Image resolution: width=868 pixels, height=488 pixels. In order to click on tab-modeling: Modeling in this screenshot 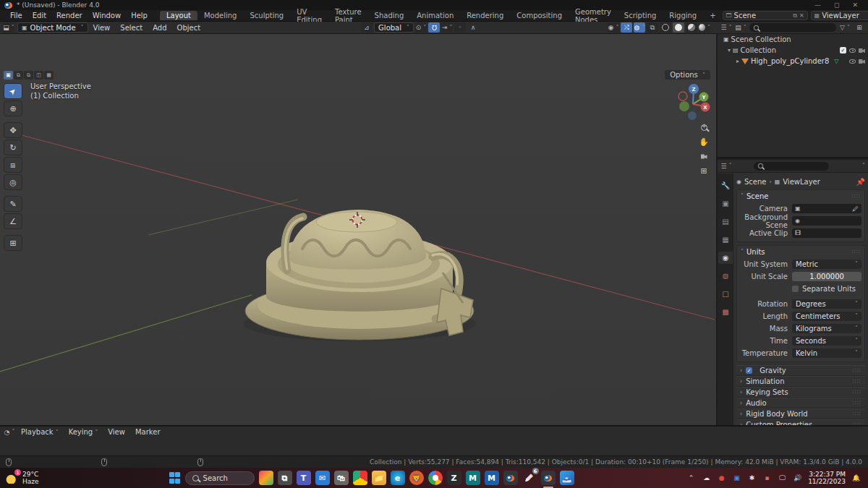, I will do `click(221, 16)`.